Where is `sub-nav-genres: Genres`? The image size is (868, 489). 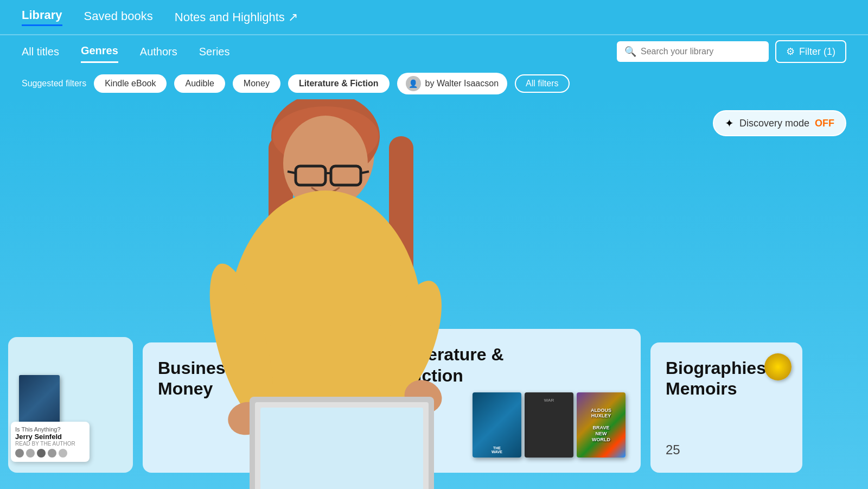
sub-nav-genres: Genres is located at coordinates (100, 52).